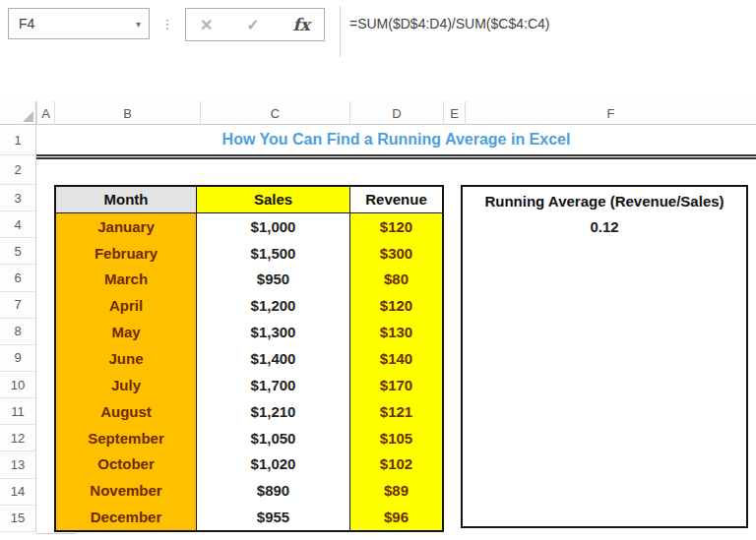  I want to click on table-cell: March, so click(126, 279).